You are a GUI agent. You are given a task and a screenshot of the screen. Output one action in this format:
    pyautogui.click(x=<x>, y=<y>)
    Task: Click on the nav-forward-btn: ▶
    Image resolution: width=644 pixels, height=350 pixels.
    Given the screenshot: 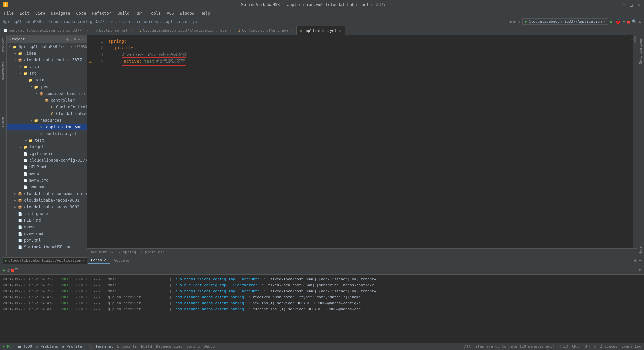 What is the action you would take?
    pyautogui.click(x=515, y=21)
    